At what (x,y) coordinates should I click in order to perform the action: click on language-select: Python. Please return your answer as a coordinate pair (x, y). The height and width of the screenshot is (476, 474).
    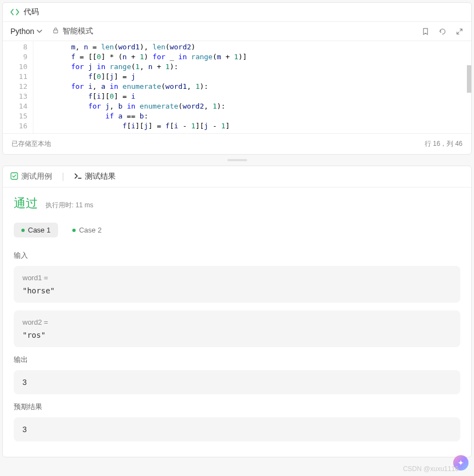
    Looking at the image, I should click on (26, 31).